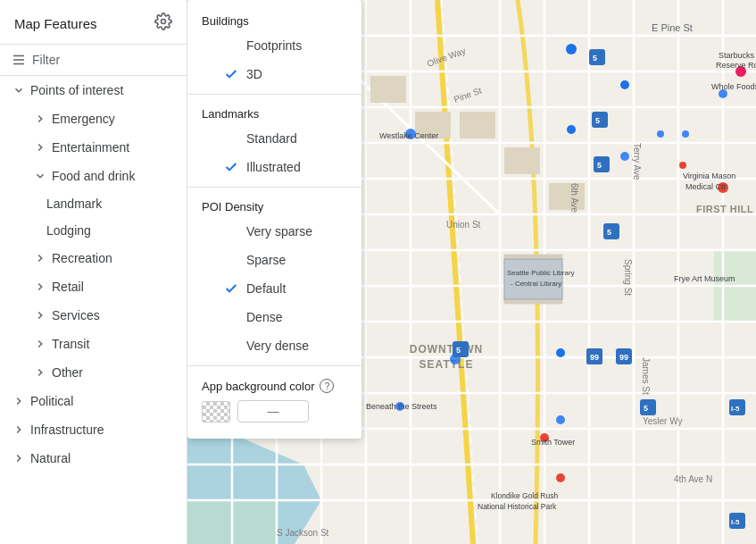 The height and width of the screenshot is (544, 756). Describe the element at coordinates (274, 46) in the screenshot. I see `footprints-label: Footprints` at that location.